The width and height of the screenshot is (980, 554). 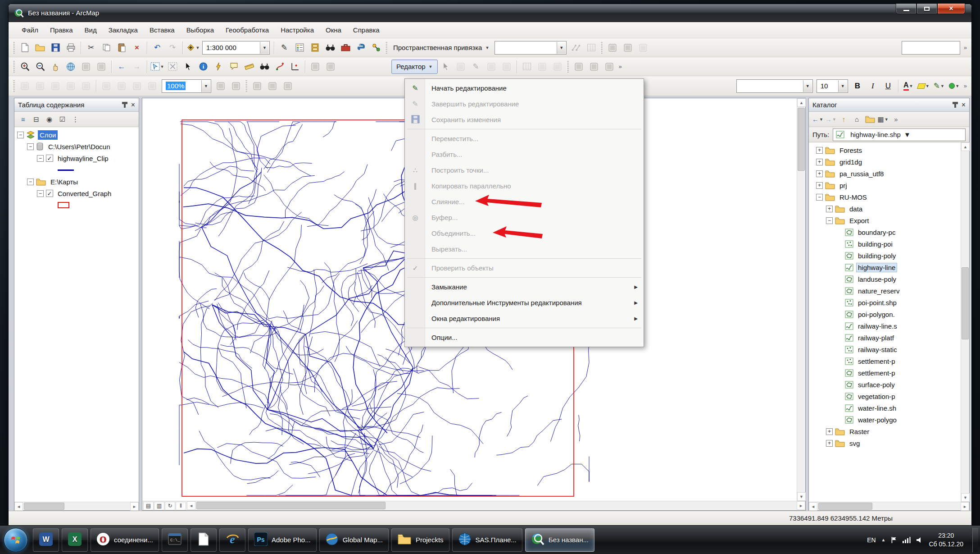 What do you see at coordinates (19, 507) in the screenshot?
I see `scroll-left-icon: ◄` at bounding box center [19, 507].